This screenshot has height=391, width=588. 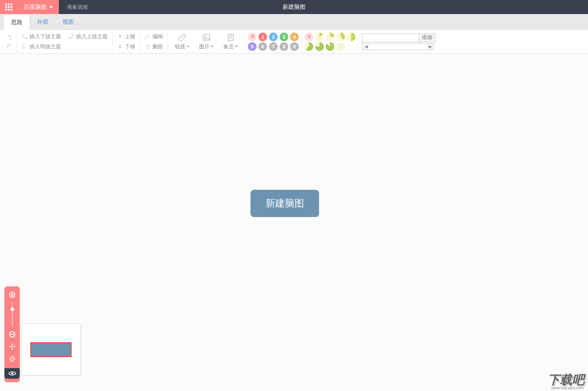 What do you see at coordinates (182, 37) in the screenshot?
I see `link-icon` at bounding box center [182, 37].